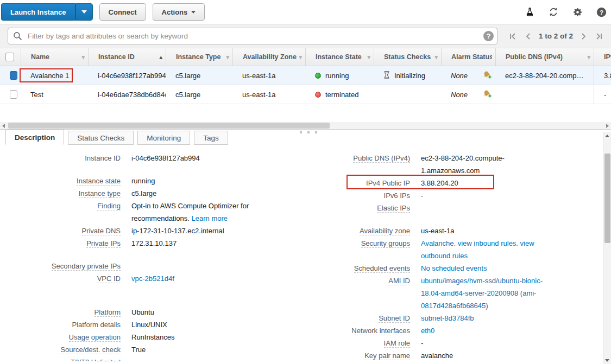  Describe the element at coordinates (607, 248) in the screenshot. I see `vertical-scrollbar` at that location.